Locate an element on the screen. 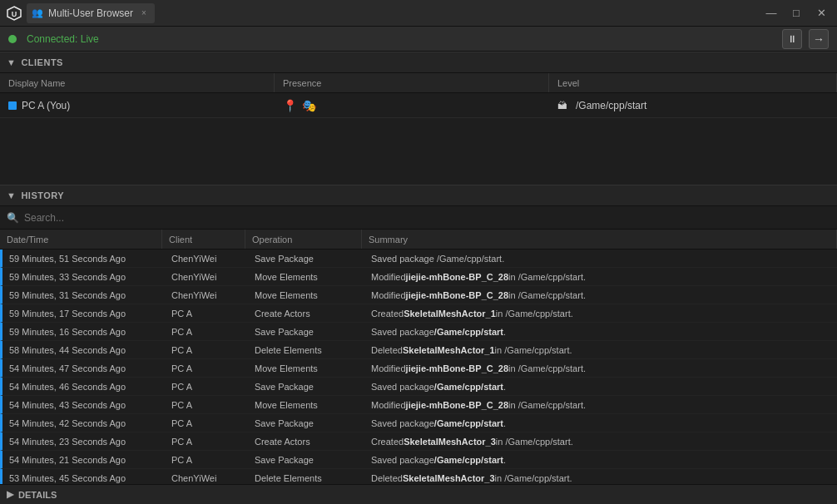  window-controls: — □ ✕ is located at coordinates (796, 13).